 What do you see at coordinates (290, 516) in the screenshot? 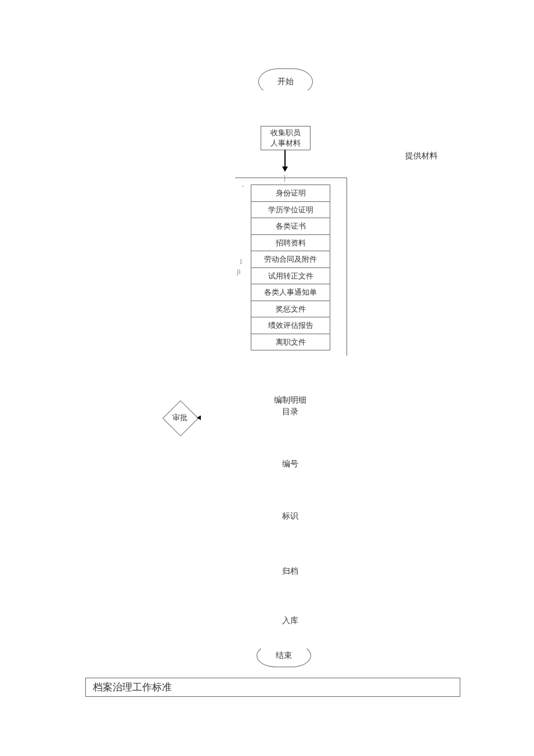
I see `step-mark: 标识` at bounding box center [290, 516].